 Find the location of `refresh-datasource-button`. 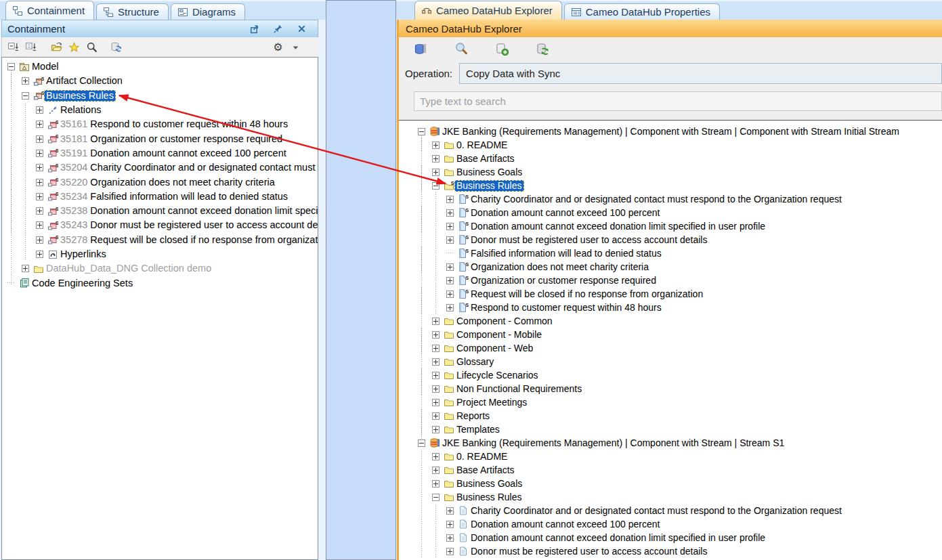

refresh-datasource-button is located at coordinates (116, 47).